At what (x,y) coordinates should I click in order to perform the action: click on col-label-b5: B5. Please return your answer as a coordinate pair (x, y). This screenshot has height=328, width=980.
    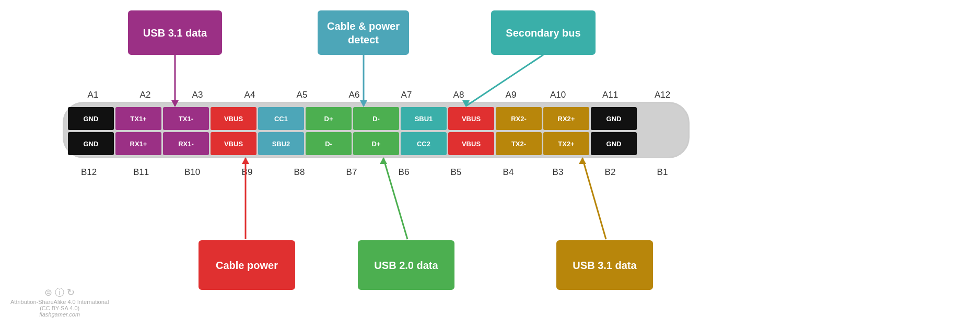
    Looking at the image, I should click on (456, 172).